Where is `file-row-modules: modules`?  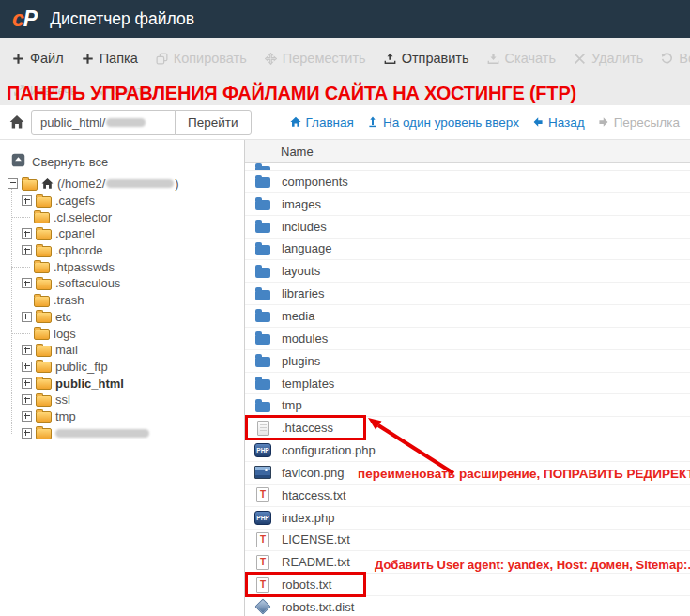
file-row-modules: modules is located at coordinates (468, 339).